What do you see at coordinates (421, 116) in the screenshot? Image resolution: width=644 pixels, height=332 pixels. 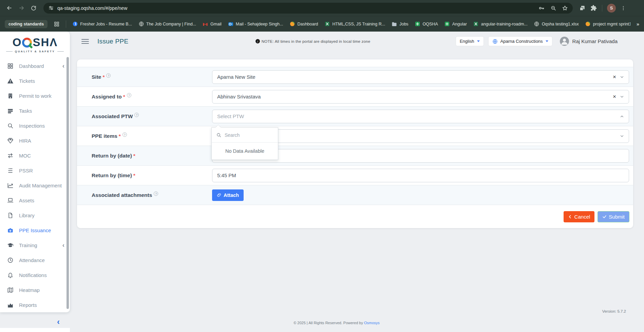 I see `associated-ptw-select` at bounding box center [421, 116].